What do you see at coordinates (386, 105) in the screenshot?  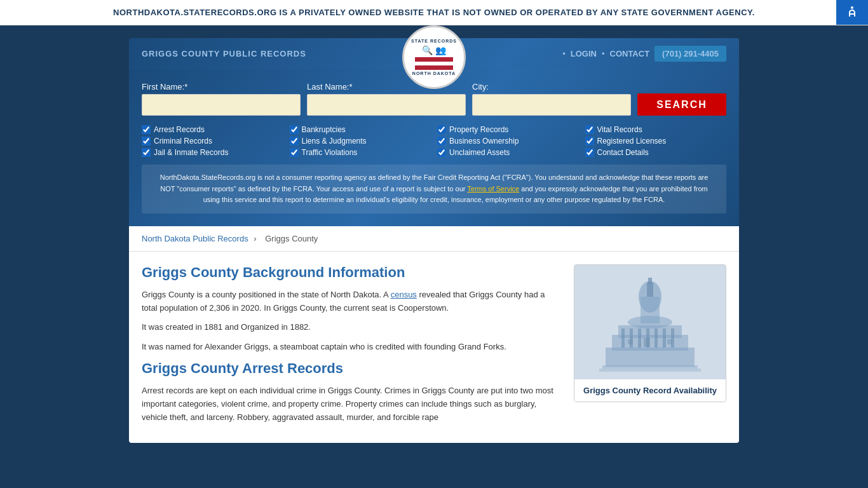 I see `last-name-input` at bounding box center [386, 105].